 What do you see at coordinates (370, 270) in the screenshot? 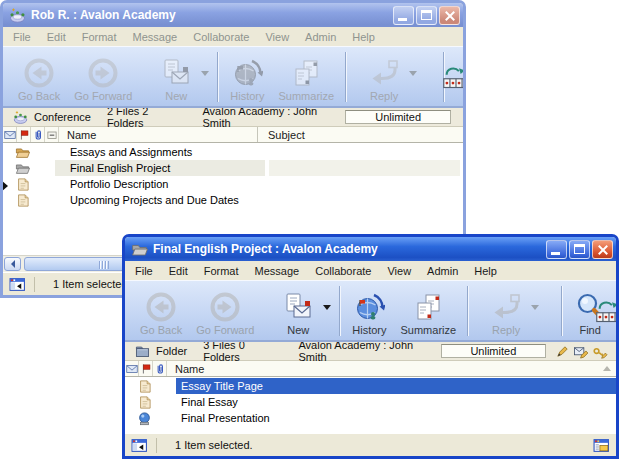
I see `menu-bar: File Edit Format Message Collaborate Vie…` at bounding box center [370, 270].